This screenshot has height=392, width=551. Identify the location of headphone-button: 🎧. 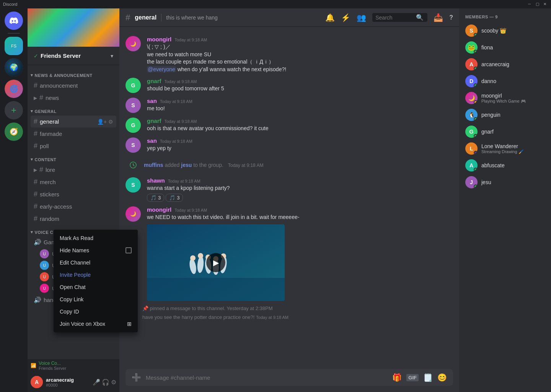
(106, 382).